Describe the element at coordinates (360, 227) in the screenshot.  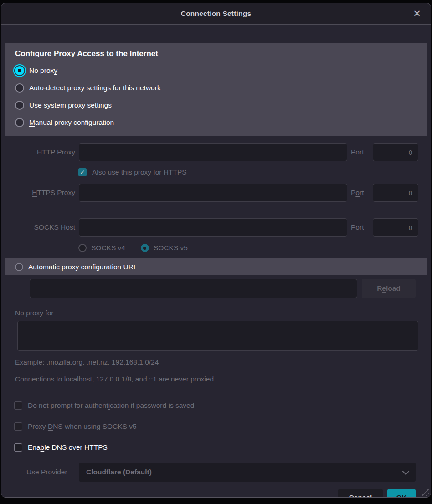
I see `socks-port-label: Port` at that location.